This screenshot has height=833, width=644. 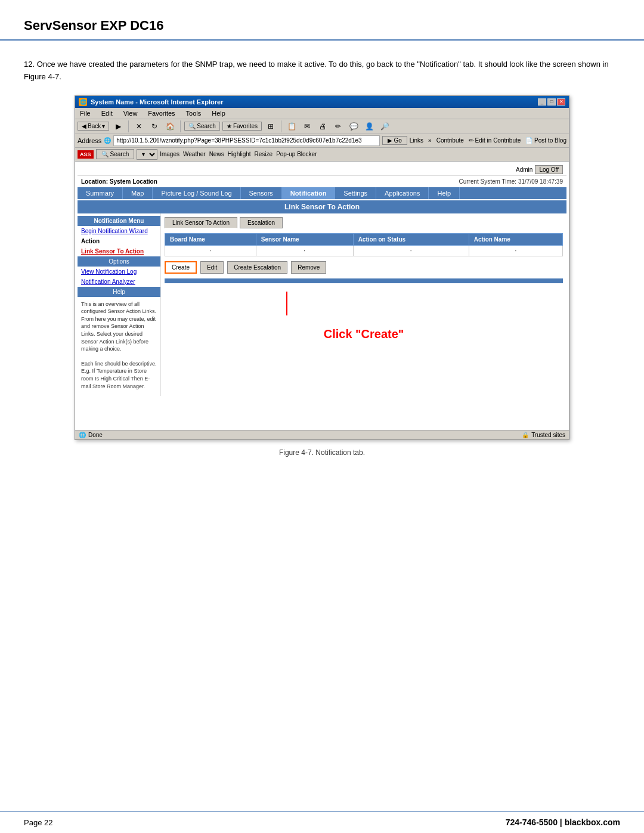 I want to click on resize-link: Resize, so click(x=264, y=154).